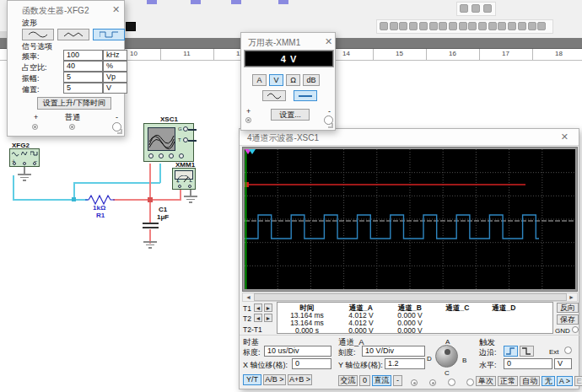 The width and height of the screenshot is (582, 392). What do you see at coordinates (410, 297) in the screenshot?
I see `scope-scrollbar: ◄ ►` at bounding box center [410, 297].